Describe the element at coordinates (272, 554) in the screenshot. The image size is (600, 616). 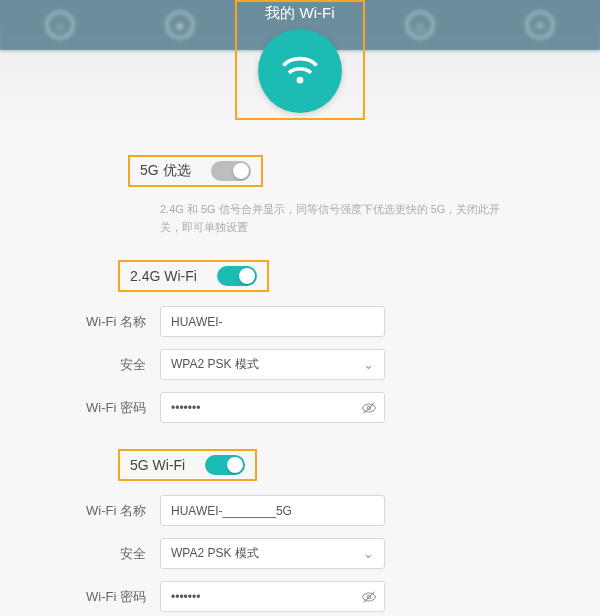
I see `wifi5g-security-select: WPA2 PSK 模式 ⌄` at that location.